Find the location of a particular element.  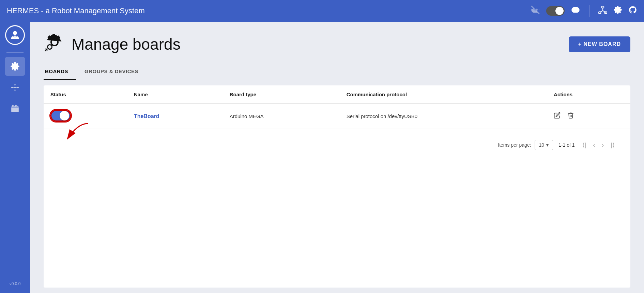

col-name: Name is located at coordinates (175, 95).